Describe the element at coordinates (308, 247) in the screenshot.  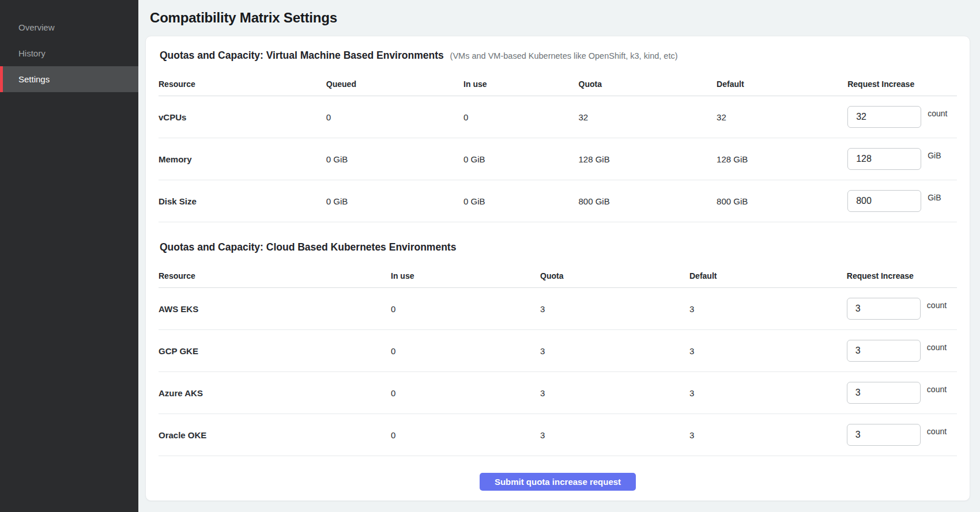
I see `cloud-section-title-text: Quotas and Capacity: Cloud Based Kuberne…` at that location.